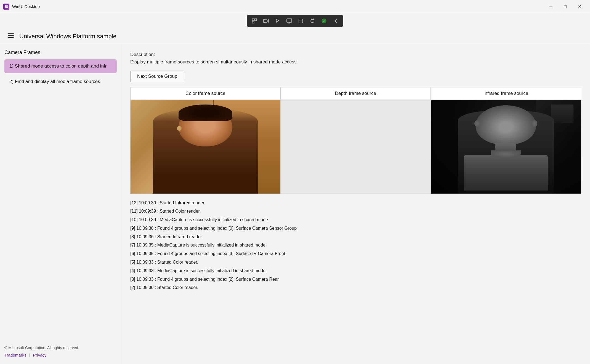  I want to click on depth-frame-column: Depth frame source, so click(356, 141).